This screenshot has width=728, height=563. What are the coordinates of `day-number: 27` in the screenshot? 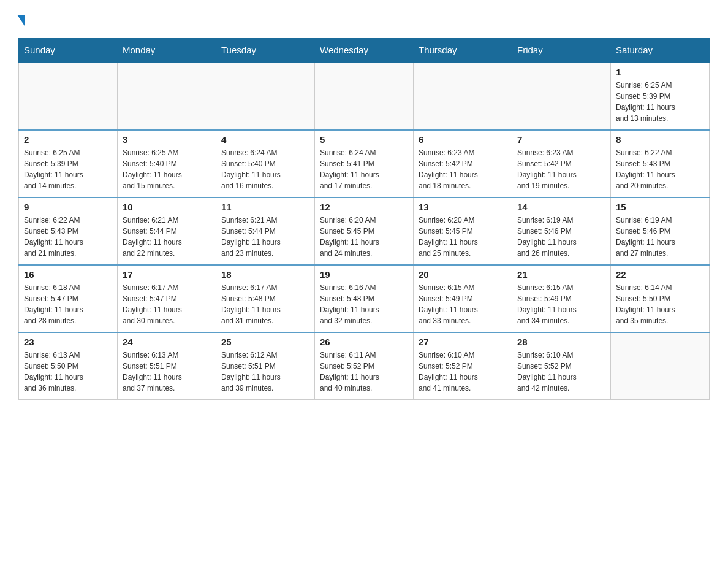 It's located at (463, 342).